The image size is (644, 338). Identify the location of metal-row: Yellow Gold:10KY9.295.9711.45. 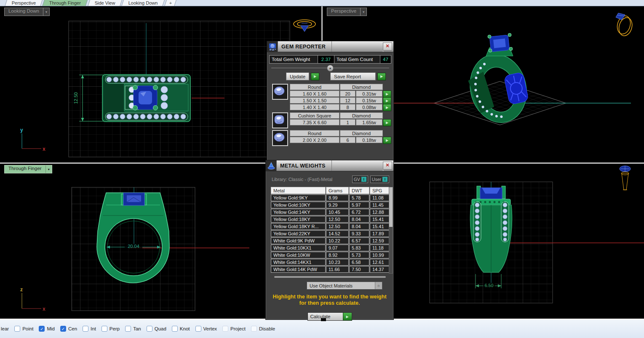
(330, 205).